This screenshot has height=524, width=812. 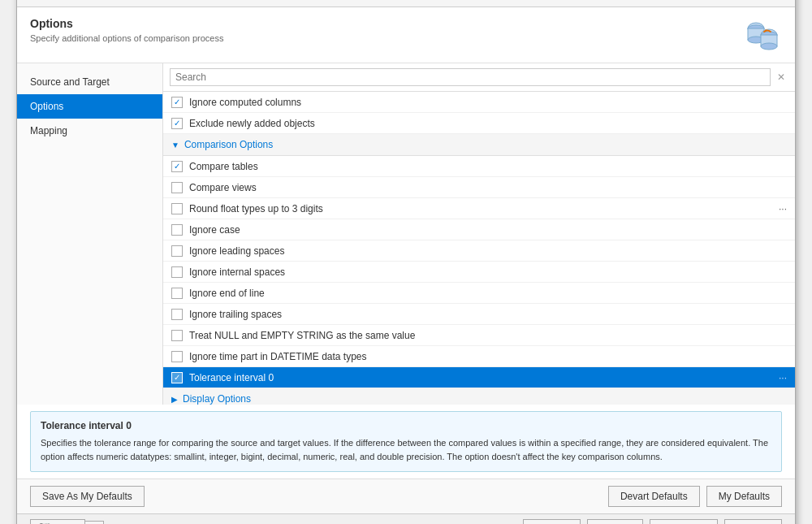 What do you see at coordinates (488, 336) in the screenshot?
I see `label-treat-null: Treat NULL and EMPTY STRING as the same …` at bounding box center [488, 336].